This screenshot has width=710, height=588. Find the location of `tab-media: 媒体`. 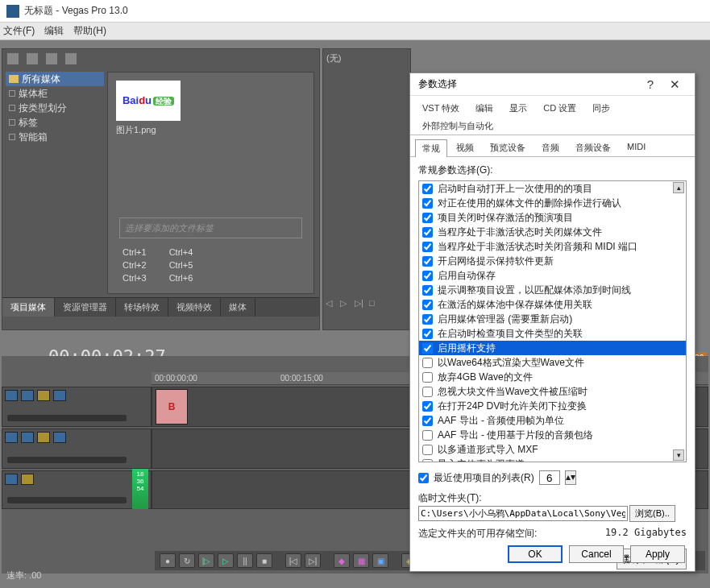

tab-media: 媒体 is located at coordinates (239, 308).